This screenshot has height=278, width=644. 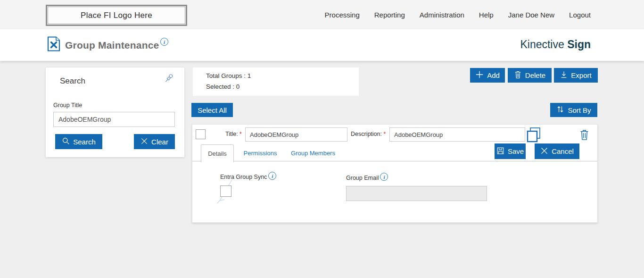 What do you see at coordinates (368, 134) in the screenshot?
I see `description-field-label: Description: *` at bounding box center [368, 134].